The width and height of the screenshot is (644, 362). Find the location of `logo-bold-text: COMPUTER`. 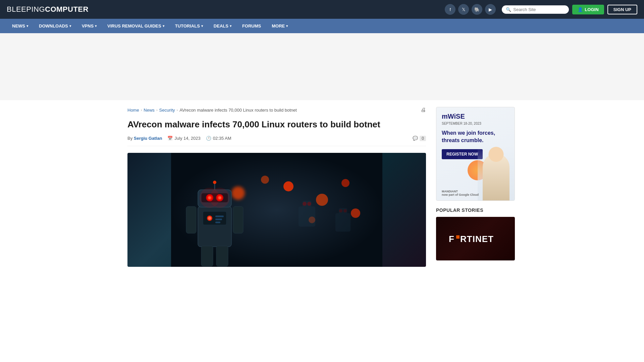

logo-bold-text: COMPUTER is located at coordinates (67, 9).